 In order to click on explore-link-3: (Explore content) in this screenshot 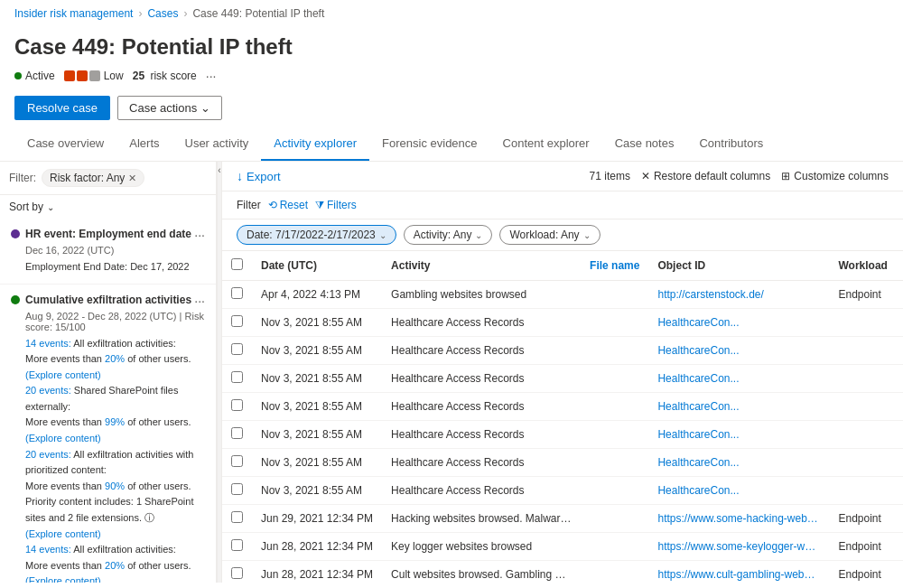, I will do `click(63, 534)`.